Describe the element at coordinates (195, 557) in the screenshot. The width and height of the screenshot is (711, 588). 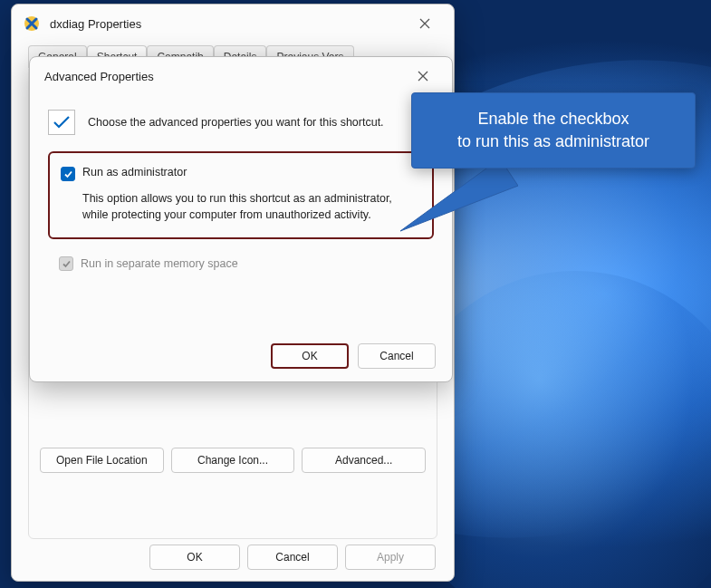
I see `properties-ok-button: OK` at that location.